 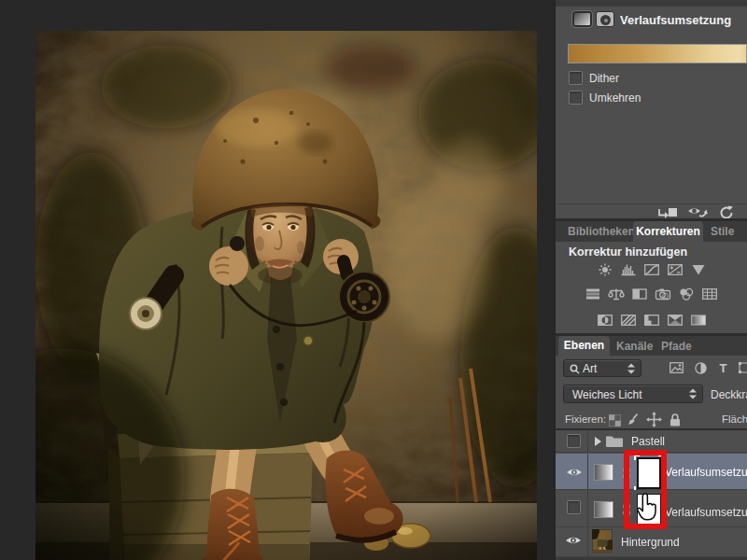 I want to click on layer-mask-badge-icon, so click(x=605, y=19).